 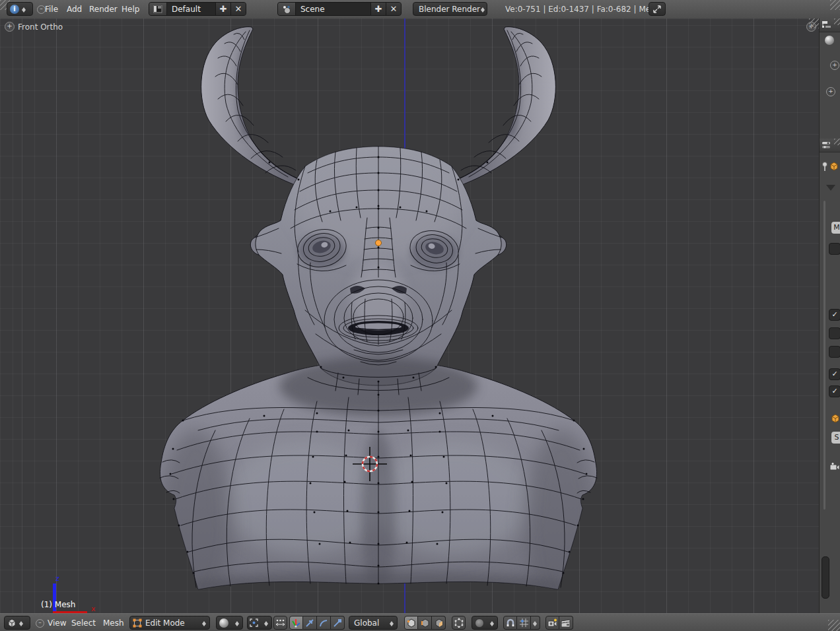 I want to click on opengl-render-still-button, so click(x=552, y=623).